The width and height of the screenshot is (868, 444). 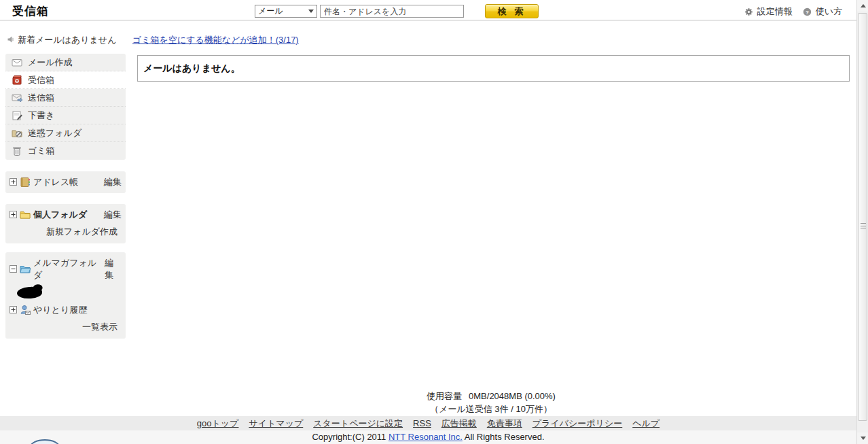 I want to click on copyright-suffix: All Rights Reserved., so click(x=504, y=437).